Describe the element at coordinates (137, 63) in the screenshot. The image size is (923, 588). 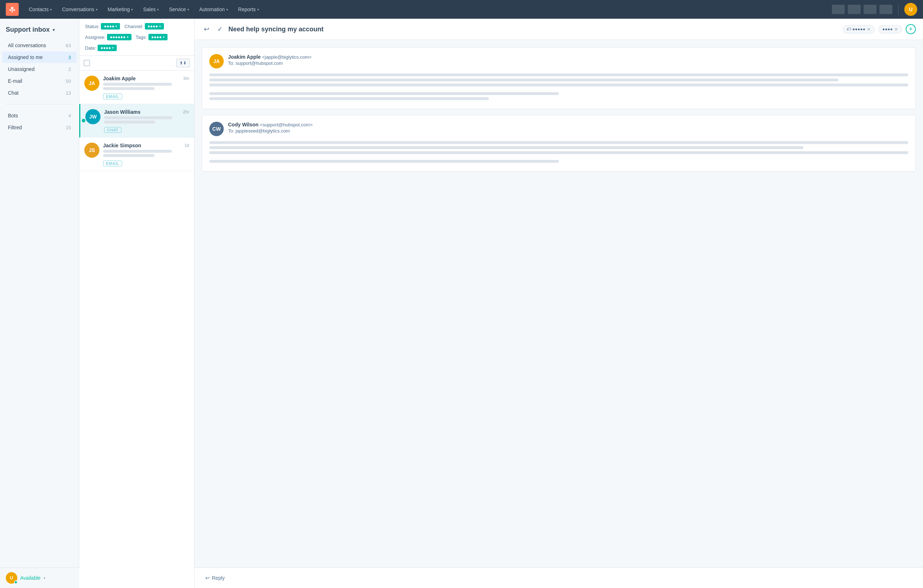
I see `conversation-toolbar: ⬆⬇` at that location.